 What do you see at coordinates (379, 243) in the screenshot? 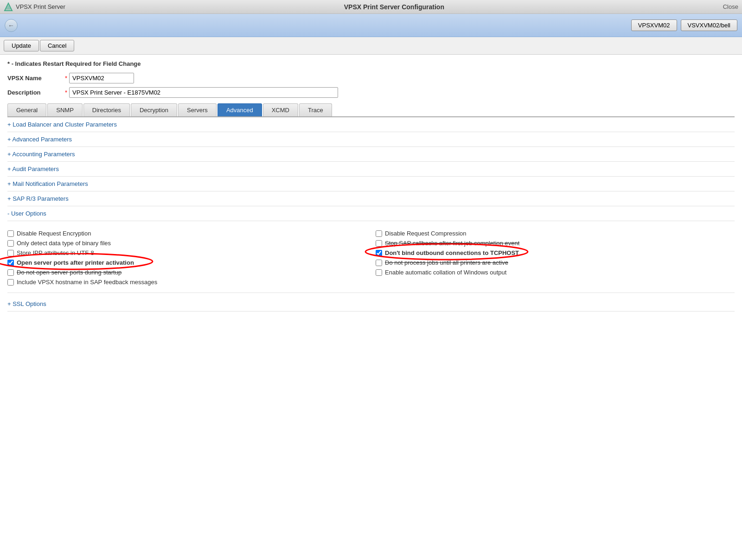
I see `stop-sap-checkbox` at bounding box center [379, 243].